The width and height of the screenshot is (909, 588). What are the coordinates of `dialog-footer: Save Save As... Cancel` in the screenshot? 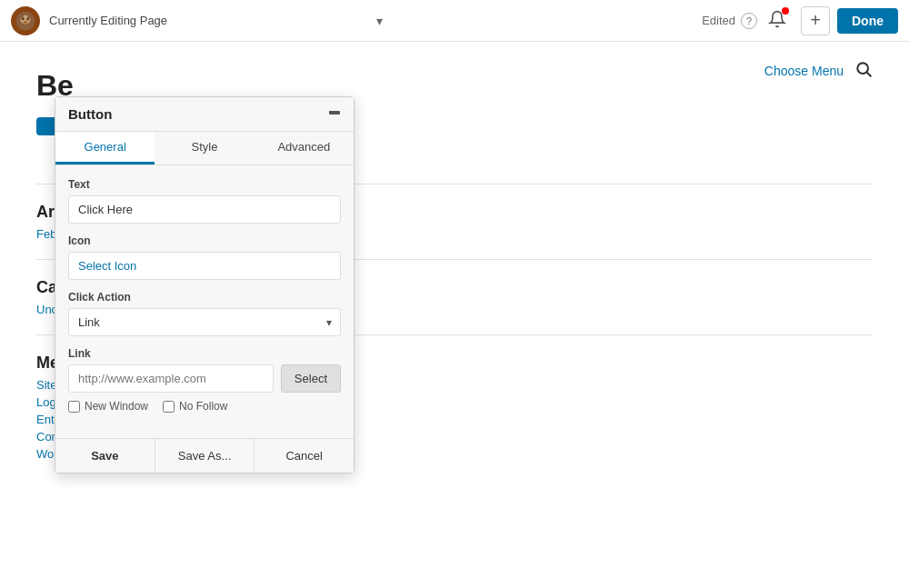 It's located at (205, 455).